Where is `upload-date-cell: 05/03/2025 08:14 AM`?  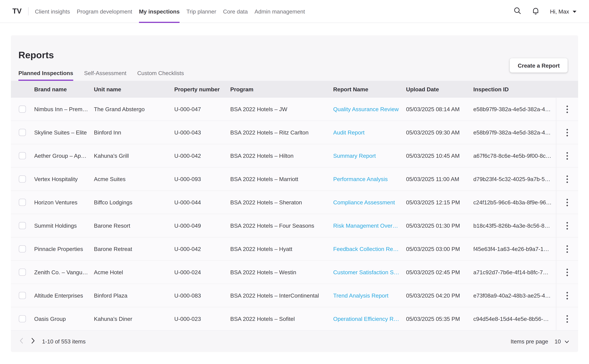 upload-date-cell: 05/03/2025 08:14 AM is located at coordinates (440, 109).